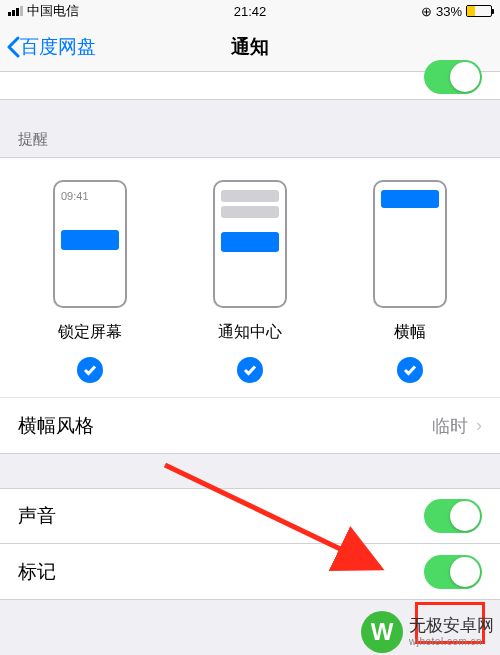 This screenshot has height=655, width=500. Describe the element at coordinates (90, 282) in the screenshot. I see `style-lock-screen: 09:41 锁定屏幕` at that location.